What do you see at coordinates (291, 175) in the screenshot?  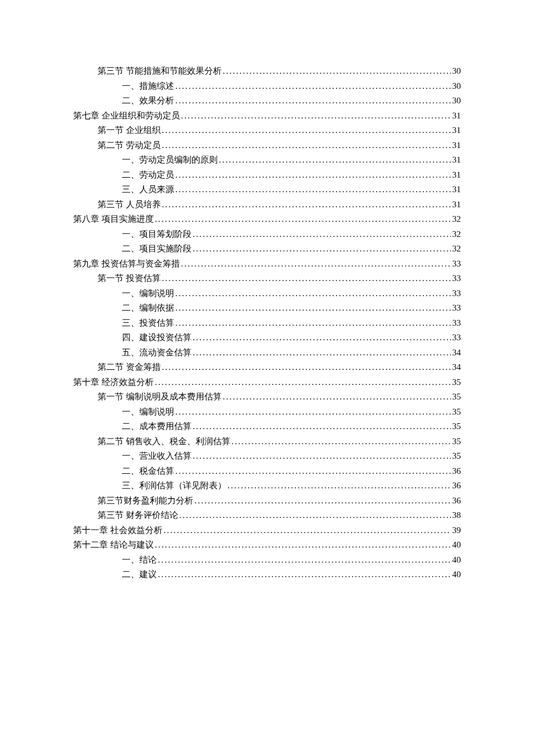 I see `toc-entry: 二、劳动定员31` at bounding box center [291, 175].